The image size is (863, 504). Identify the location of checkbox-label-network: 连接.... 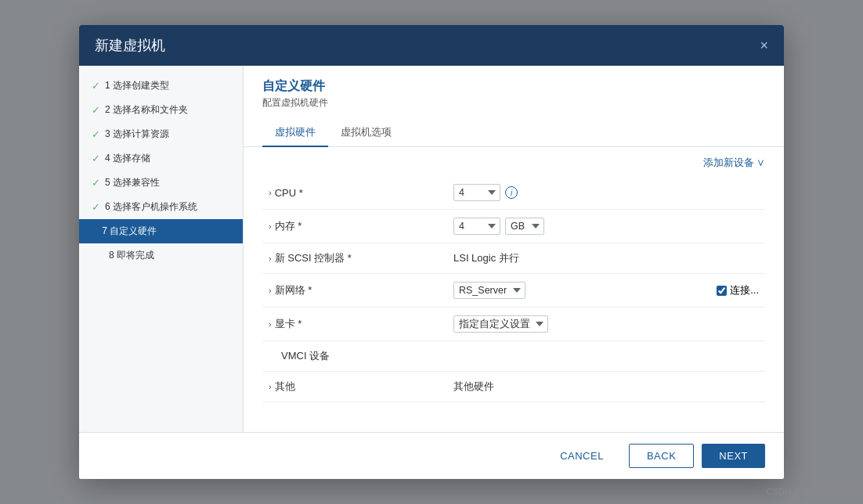
(744, 290).